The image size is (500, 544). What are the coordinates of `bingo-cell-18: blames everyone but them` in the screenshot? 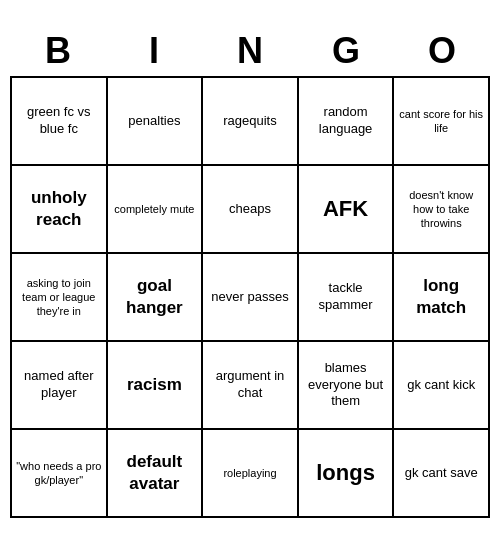 It's located at (347, 386).